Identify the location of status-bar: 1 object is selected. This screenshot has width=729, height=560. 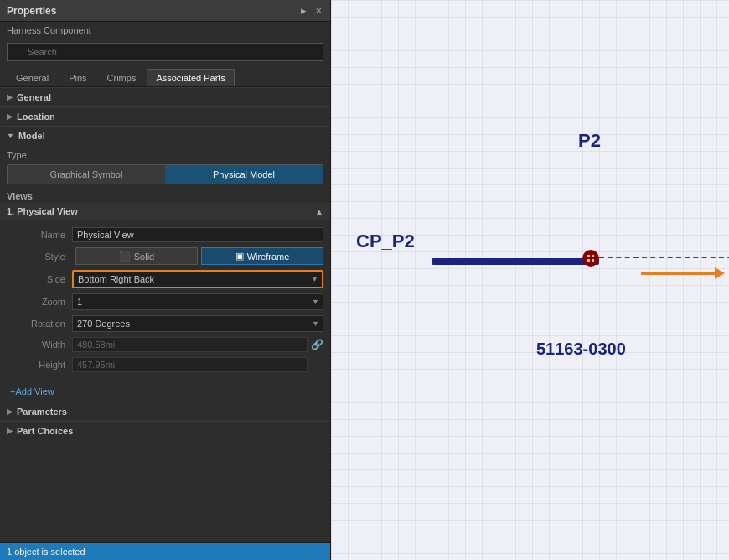
(165, 552).